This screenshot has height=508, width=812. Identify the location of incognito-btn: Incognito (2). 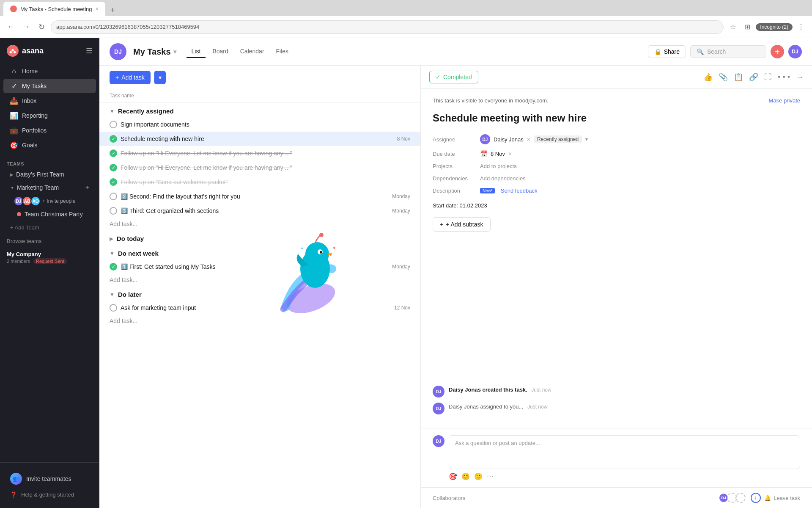
(774, 27).